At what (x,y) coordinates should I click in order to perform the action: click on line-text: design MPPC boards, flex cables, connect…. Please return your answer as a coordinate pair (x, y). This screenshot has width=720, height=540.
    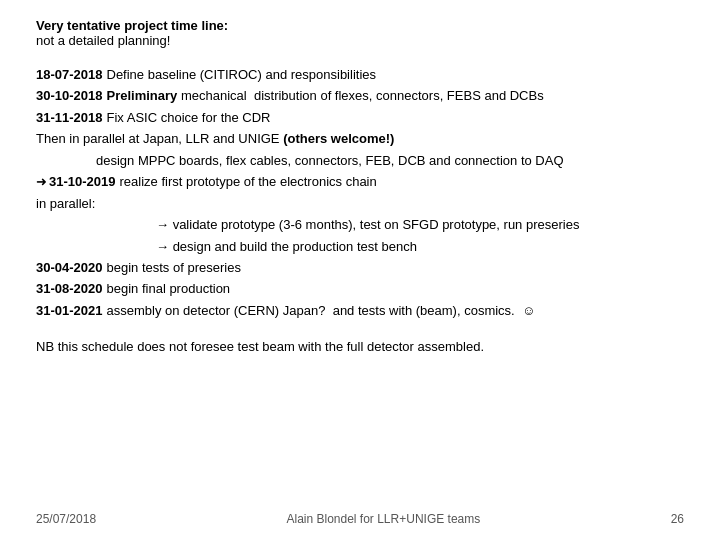
    Looking at the image, I should click on (330, 160).